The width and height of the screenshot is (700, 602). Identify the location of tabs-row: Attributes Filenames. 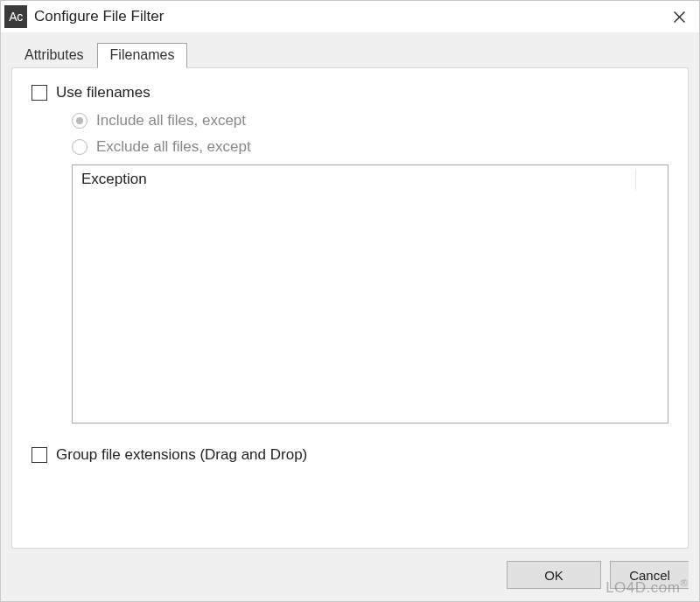
(350, 55).